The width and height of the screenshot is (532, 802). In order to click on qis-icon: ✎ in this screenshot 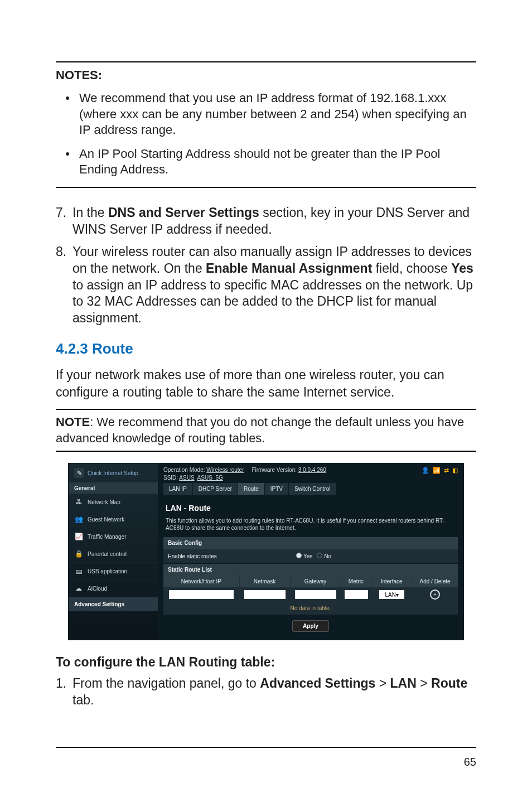, I will do `click(79, 473)`.